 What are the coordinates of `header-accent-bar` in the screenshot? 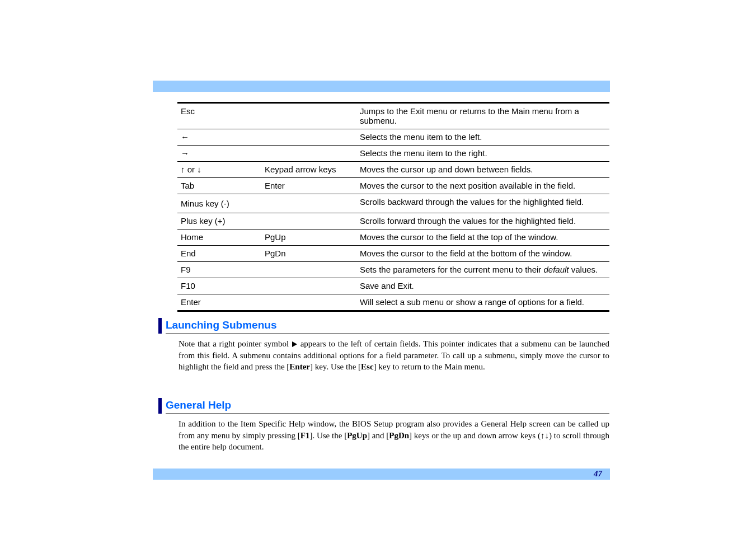 It's located at (382, 86).